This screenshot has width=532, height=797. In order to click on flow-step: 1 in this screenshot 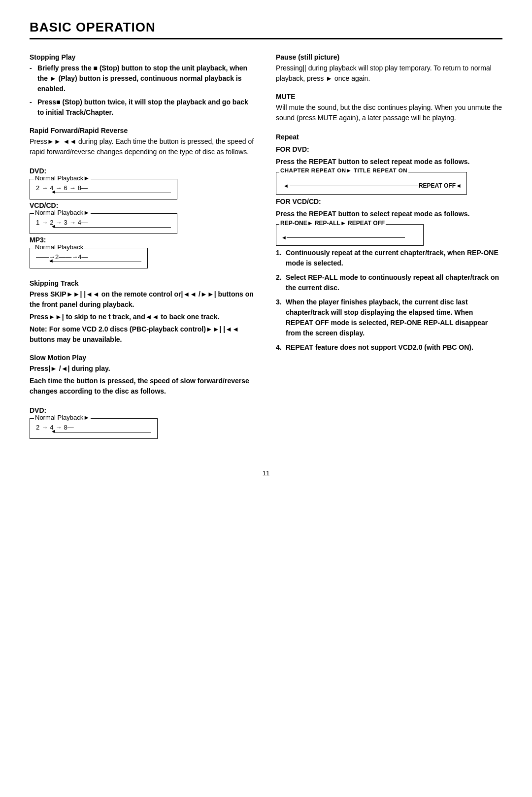, I will do `click(37, 223)`.